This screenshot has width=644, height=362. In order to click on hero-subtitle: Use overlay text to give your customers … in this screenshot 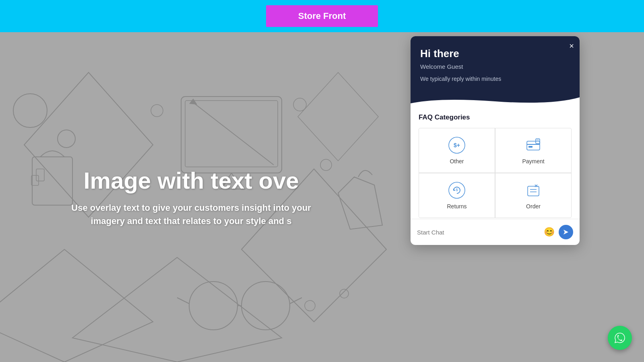, I will do `click(191, 214)`.